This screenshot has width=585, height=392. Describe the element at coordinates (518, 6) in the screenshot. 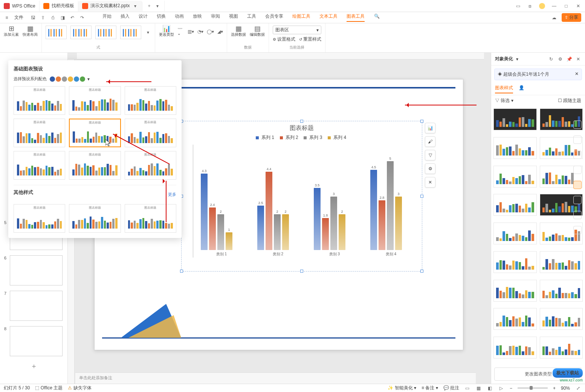

I see `window-icon: ▭` at that location.